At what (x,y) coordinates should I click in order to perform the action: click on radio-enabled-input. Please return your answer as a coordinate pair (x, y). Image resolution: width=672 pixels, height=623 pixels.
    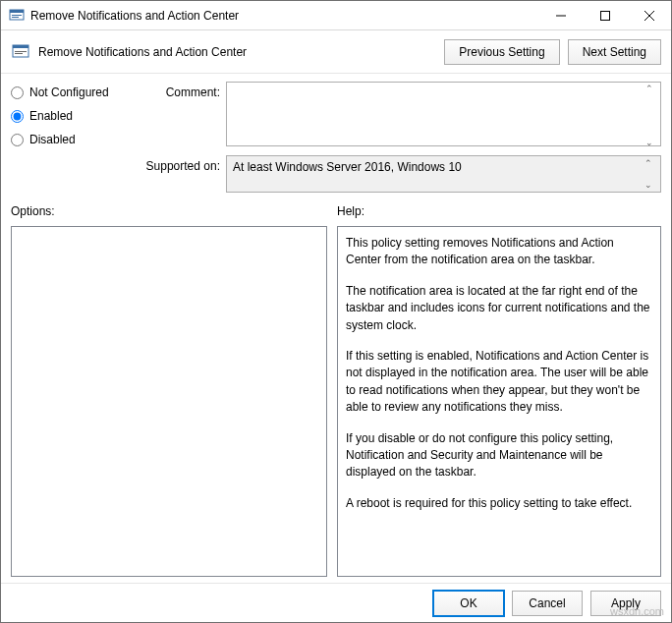
    Looking at the image, I should click on (18, 116).